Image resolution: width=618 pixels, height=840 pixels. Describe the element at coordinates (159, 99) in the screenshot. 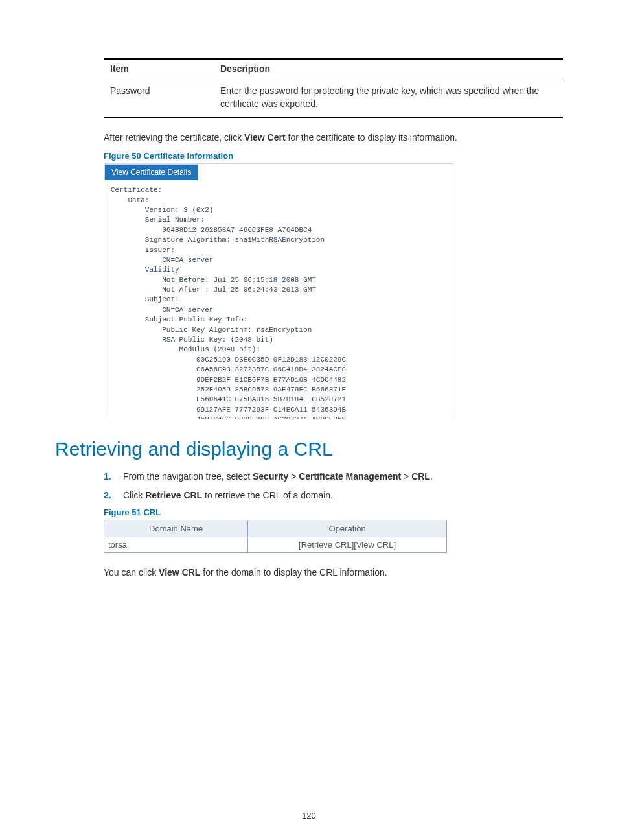

I see `item-cell: Password` at that location.